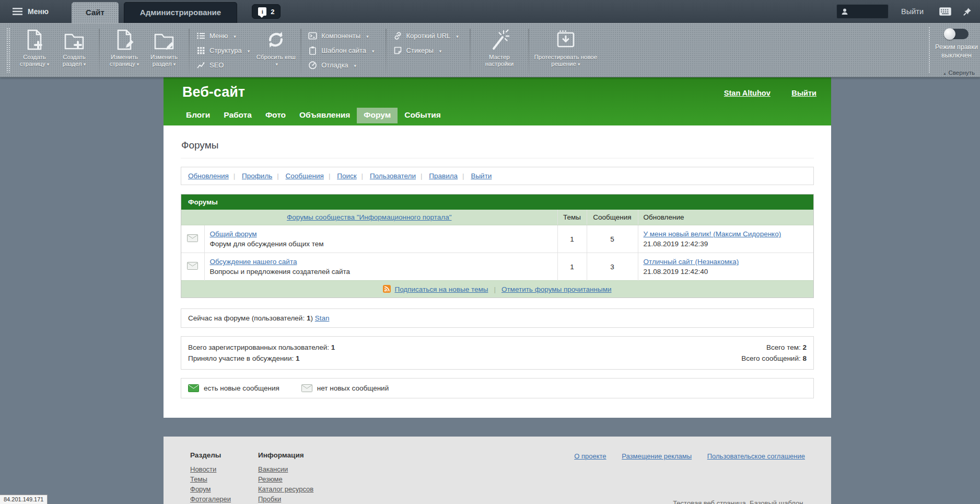 The image size is (980, 504). I want to click on page-title: Форумы, so click(497, 142).